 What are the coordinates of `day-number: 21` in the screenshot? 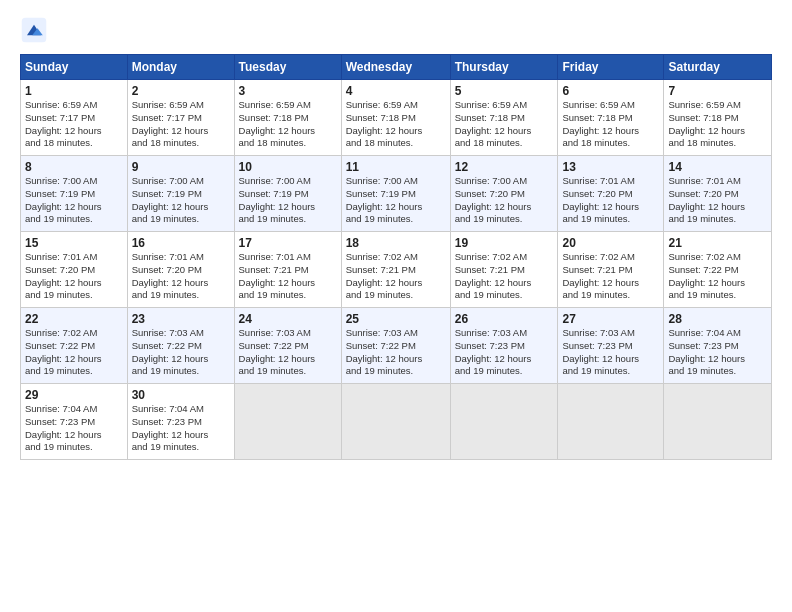 It's located at (718, 243).